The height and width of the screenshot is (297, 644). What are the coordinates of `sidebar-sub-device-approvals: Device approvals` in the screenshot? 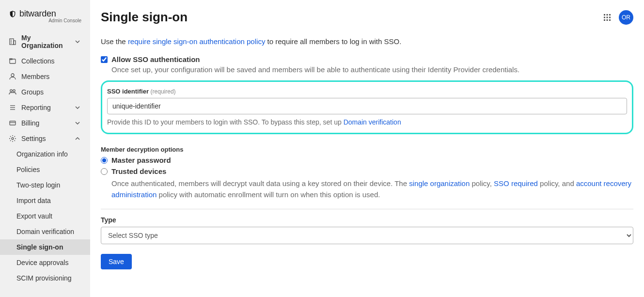 It's located at (45, 263).